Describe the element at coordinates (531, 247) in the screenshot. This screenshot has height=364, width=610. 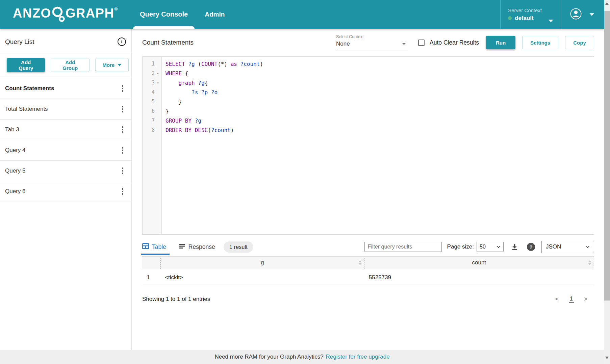
I see `help-icon: ?` at that location.